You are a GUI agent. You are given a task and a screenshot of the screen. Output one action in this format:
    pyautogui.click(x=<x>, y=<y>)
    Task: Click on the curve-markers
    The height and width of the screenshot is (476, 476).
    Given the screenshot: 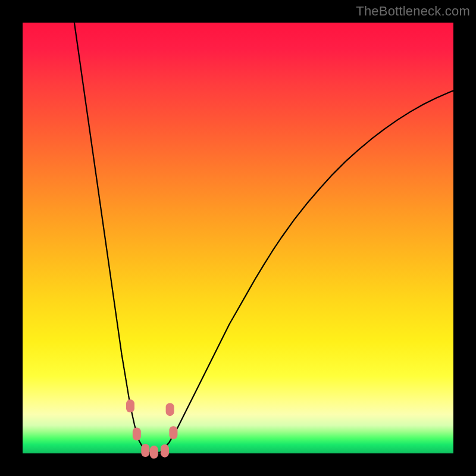 What is the action you would take?
    pyautogui.click(x=152, y=428)
    